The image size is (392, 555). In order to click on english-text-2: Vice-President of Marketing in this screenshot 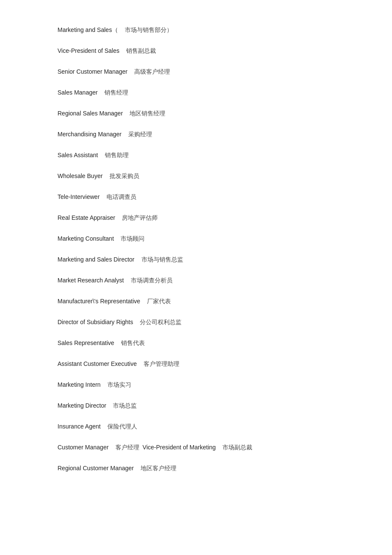, I will do `click(179, 447)`.